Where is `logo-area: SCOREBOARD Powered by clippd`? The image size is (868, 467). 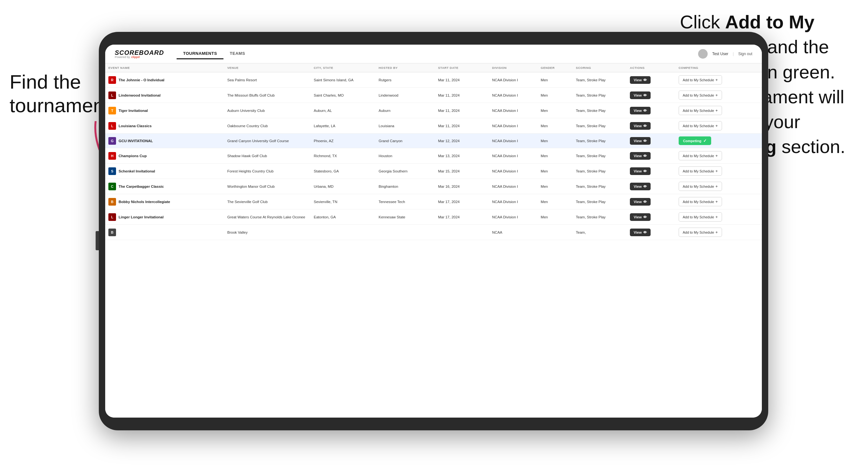
logo-area: SCOREBOARD Powered by clippd is located at coordinates (140, 54).